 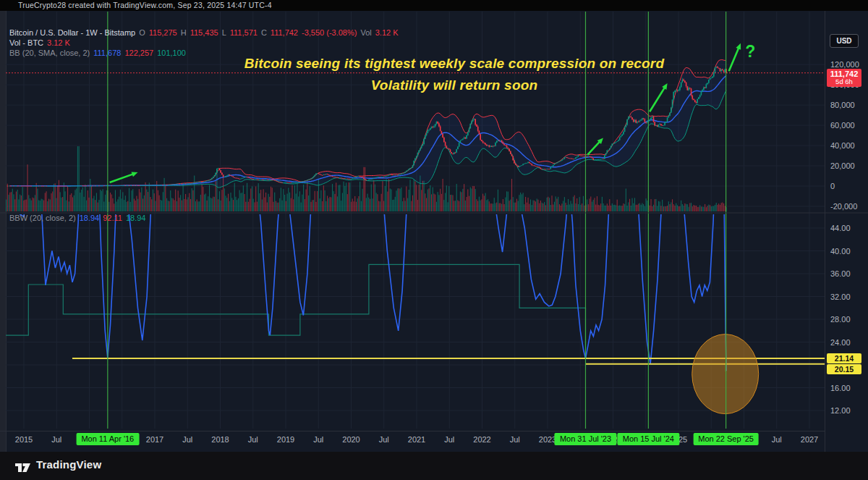 I want to click on tradingview-logo-icon, so click(x=23, y=466).